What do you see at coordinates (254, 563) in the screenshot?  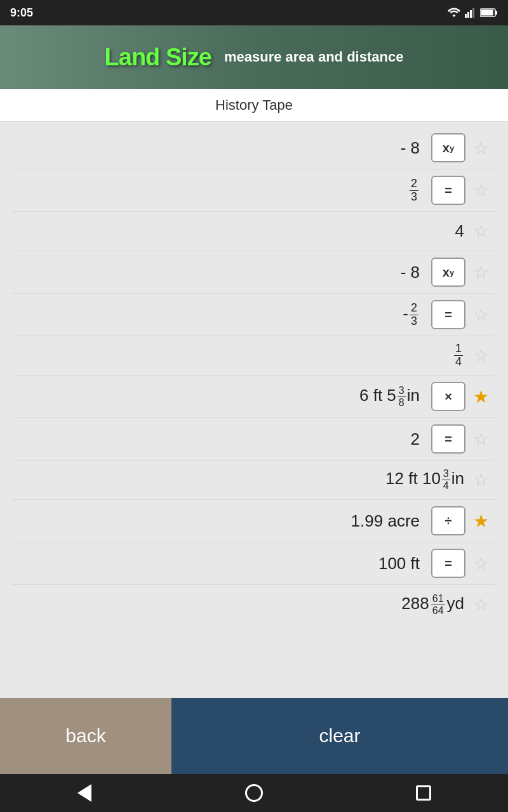 I see `table-row: 100 ft = ☆` at bounding box center [254, 563].